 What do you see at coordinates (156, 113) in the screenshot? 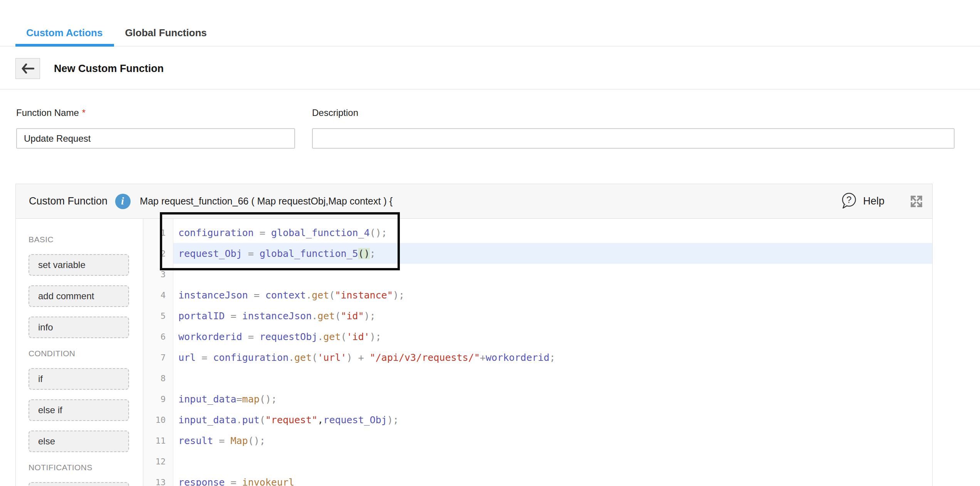
I see `function-name-label: Function Name*` at bounding box center [156, 113].